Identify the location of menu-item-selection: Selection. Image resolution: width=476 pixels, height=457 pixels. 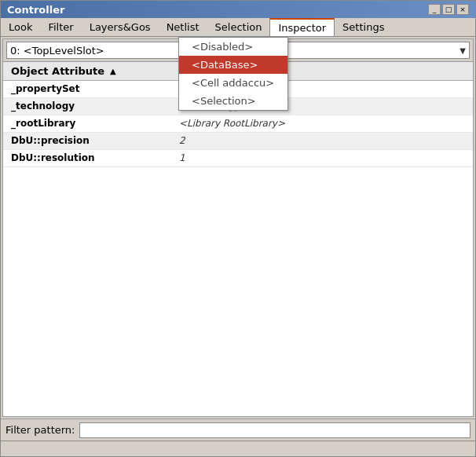
(239, 27).